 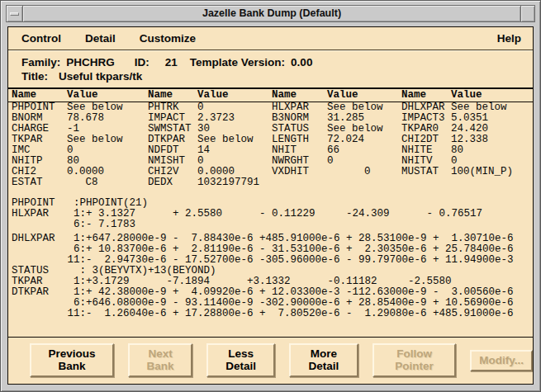 What do you see at coordinates (168, 38) in the screenshot?
I see `menu-customize: Customize` at bounding box center [168, 38].